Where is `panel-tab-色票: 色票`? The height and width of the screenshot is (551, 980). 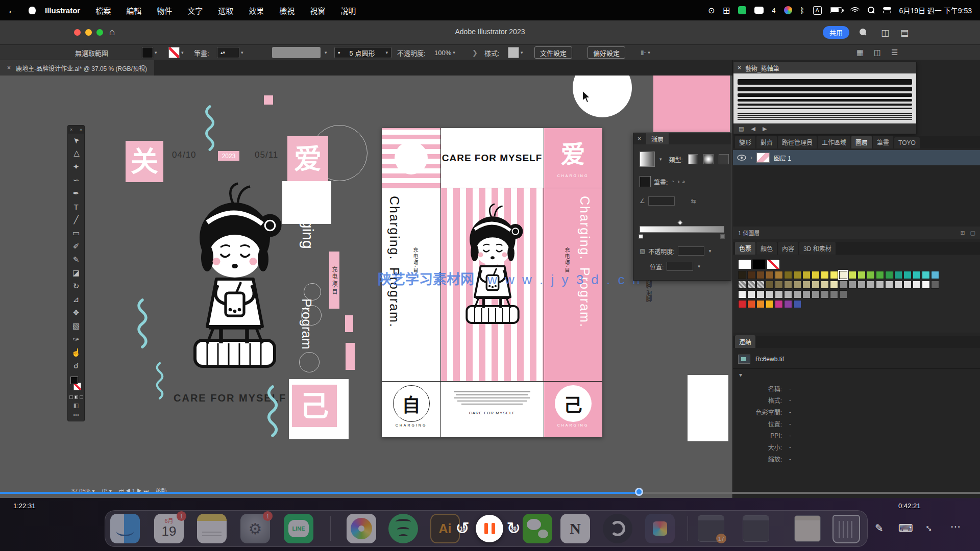 panel-tab-色票: 色票 is located at coordinates (745, 248).